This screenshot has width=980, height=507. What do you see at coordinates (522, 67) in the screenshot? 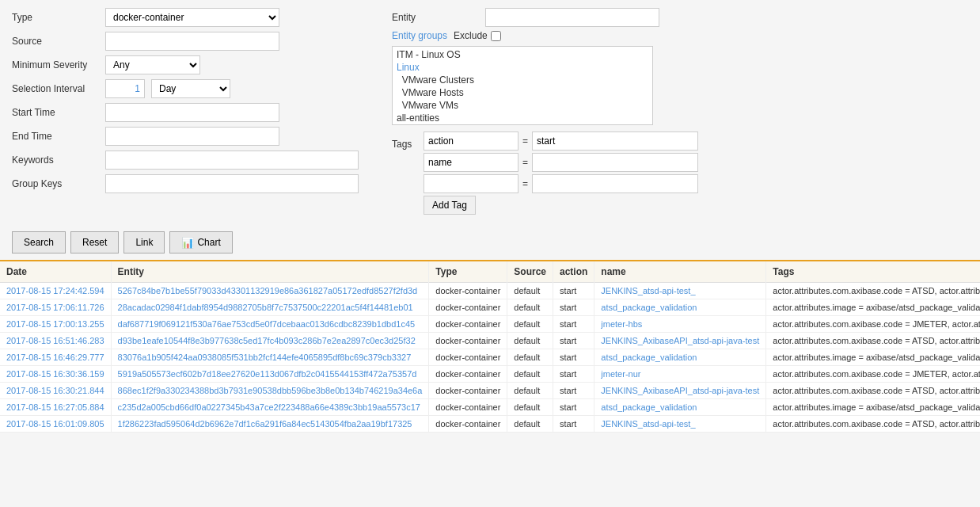
I see `list-item: Linux` at bounding box center [522, 67].